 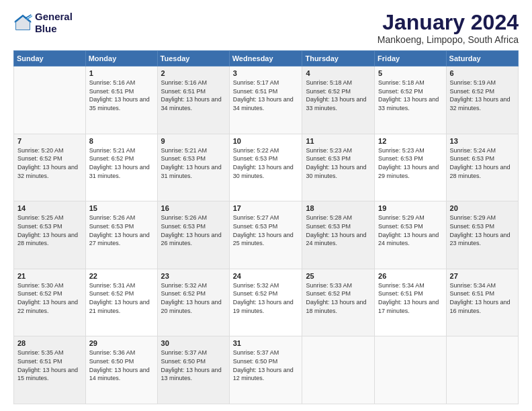 I want to click on calendar-cell: 9Sunrise: 5:21 AMSunset: 6:53 PMDaylight…, so click(x=193, y=168).